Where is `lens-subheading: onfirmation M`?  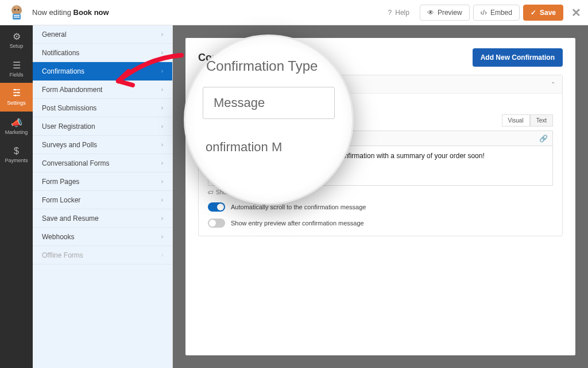
lens-subheading: onfirmation M is located at coordinates (269, 147).